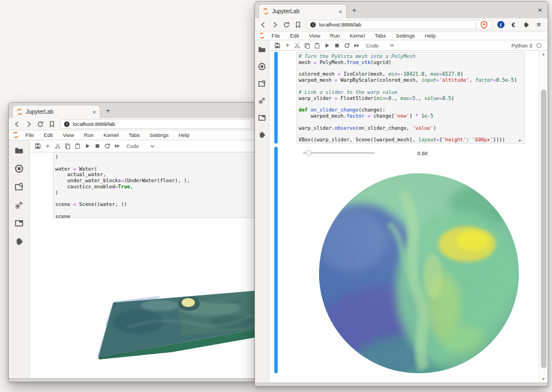 Image resolution: width=552 pixels, height=392 pixels. What do you see at coordinates (513, 25) in the screenshot?
I see `extension-euro-icon: €` at bounding box center [513, 25].